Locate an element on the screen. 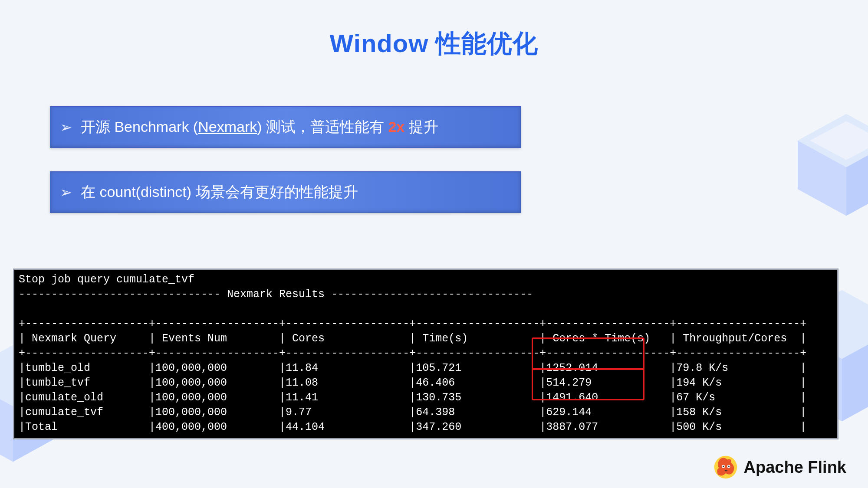 The height and width of the screenshot is (488, 868). highlight-box-cumulate is located at coordinates (588, 384).